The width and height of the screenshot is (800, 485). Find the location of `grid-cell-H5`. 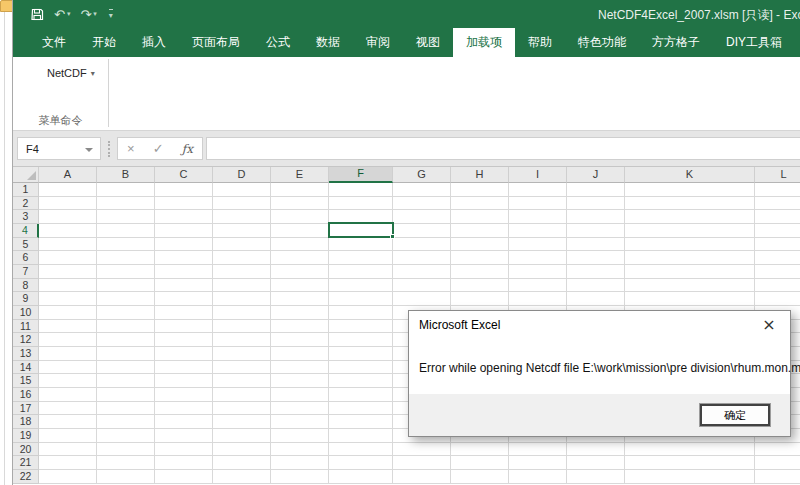

grid-cell-H5 is located at coordinates (480, 245).